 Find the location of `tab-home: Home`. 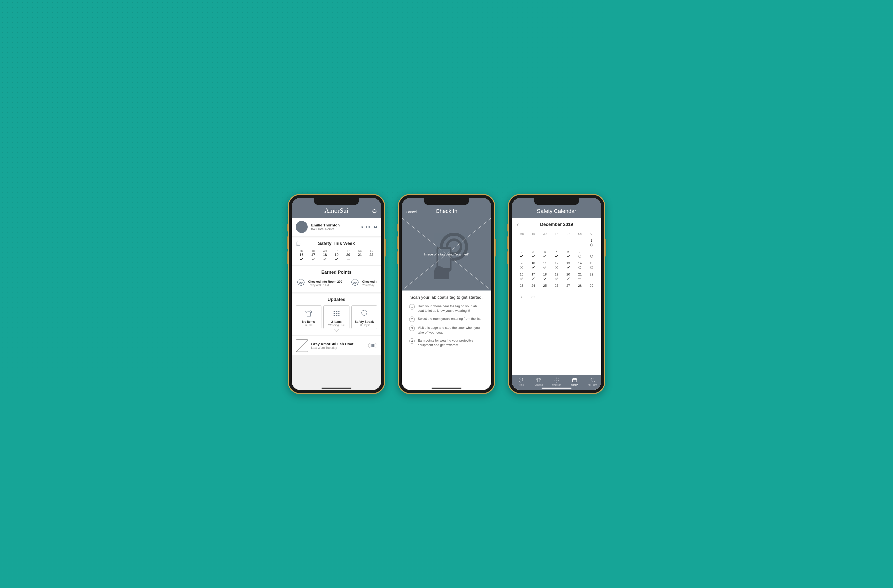

tab-home: Home is located at coordinates (521, 382).